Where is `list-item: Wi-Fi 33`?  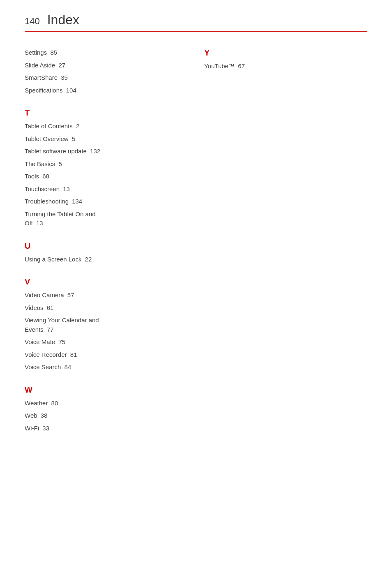
list-item: Wi-Fi 33 is located at coordinates (102, 428).